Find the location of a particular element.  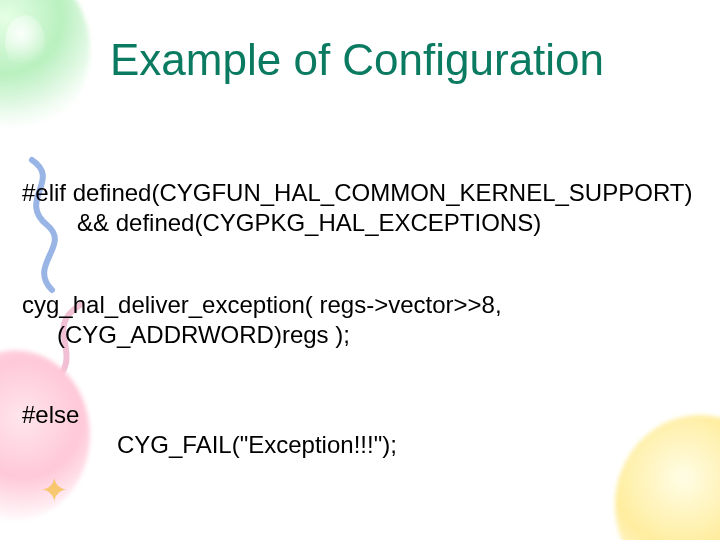

code-line: #elif defined(CYGFUN_HAL_COMMON_KERNEL_S… is located at coordinates (357, 192).